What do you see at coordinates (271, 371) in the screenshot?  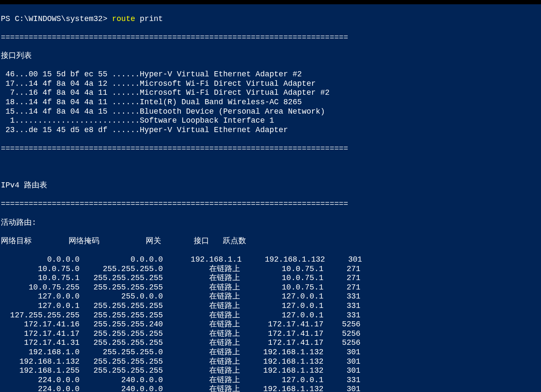 I see `route-row: 192.168.1.255 255.255.255.255 在链路上 192.1…` at bounding box center [271, 371].